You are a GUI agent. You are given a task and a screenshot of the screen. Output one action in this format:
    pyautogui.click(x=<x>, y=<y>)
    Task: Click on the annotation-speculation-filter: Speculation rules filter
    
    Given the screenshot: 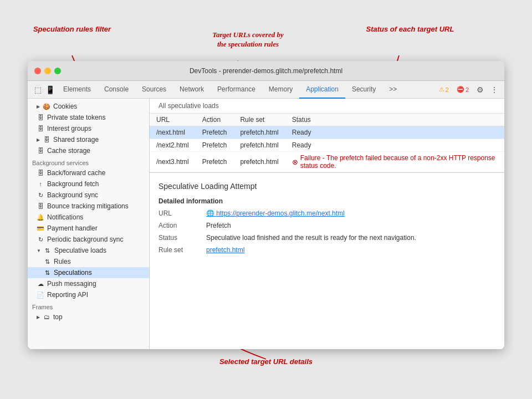 What is the action you would take?
    pyautogui.click(x=72, y=29)
    